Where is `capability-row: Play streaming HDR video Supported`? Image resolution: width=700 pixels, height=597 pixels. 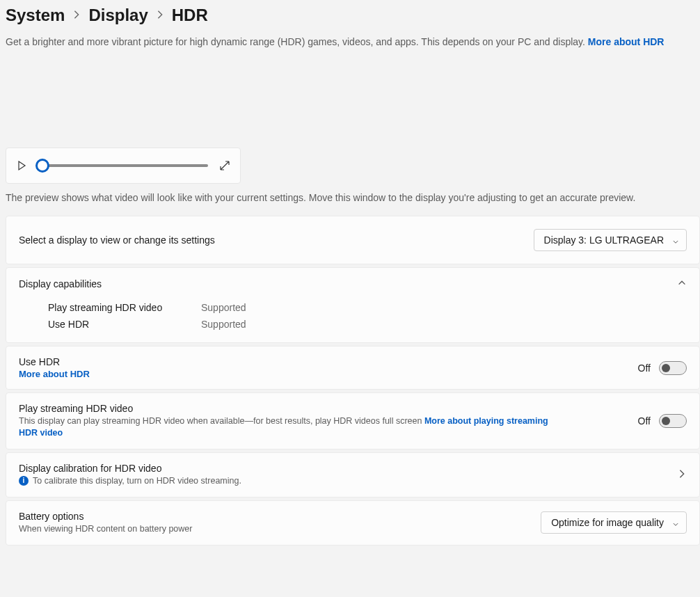
capability-row: Play streaming HDR video Supported is located at coordinates (367, 308).